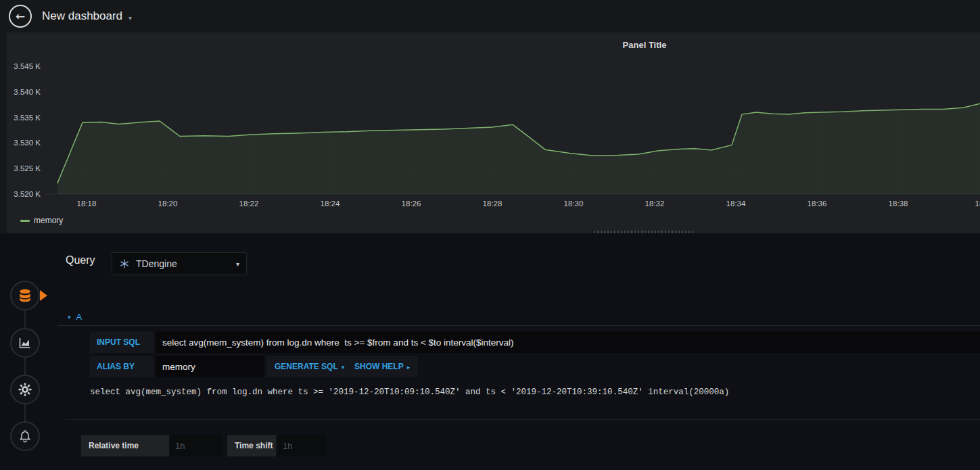 The image size is (980, 470). Describe the element at coordinates (25, 296) in the screenshot. I see `database-icon` at that location.